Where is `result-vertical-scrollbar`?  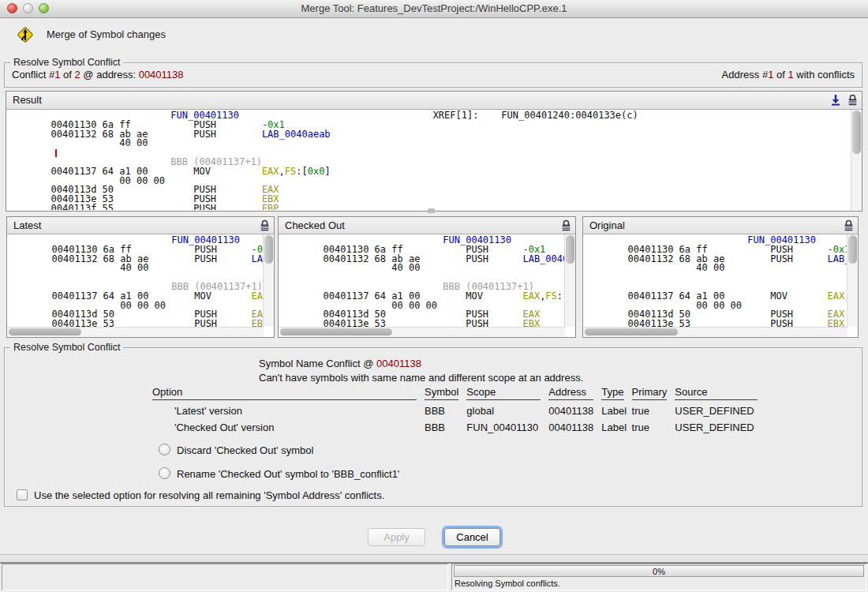 result-vertical-scrollbar is located at coordinates (856, 159).